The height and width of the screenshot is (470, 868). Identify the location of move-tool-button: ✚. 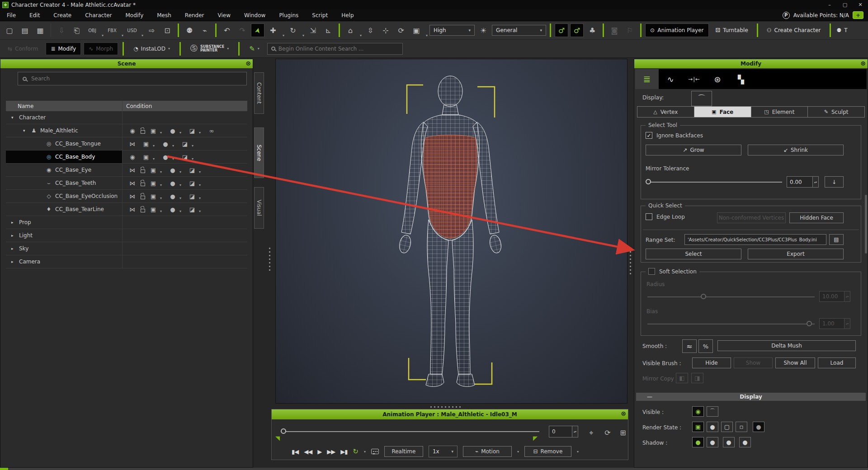
(273, 30).